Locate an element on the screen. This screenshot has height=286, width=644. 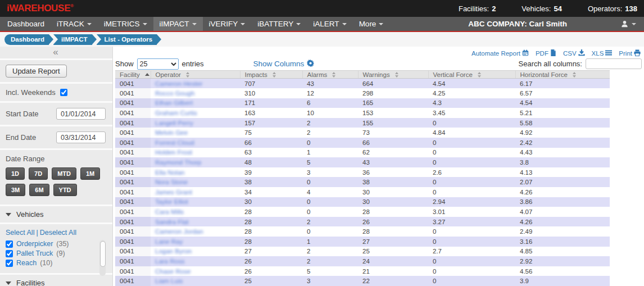
operator-name-blurred: Lane Ray is located at coordinates (169, 242).